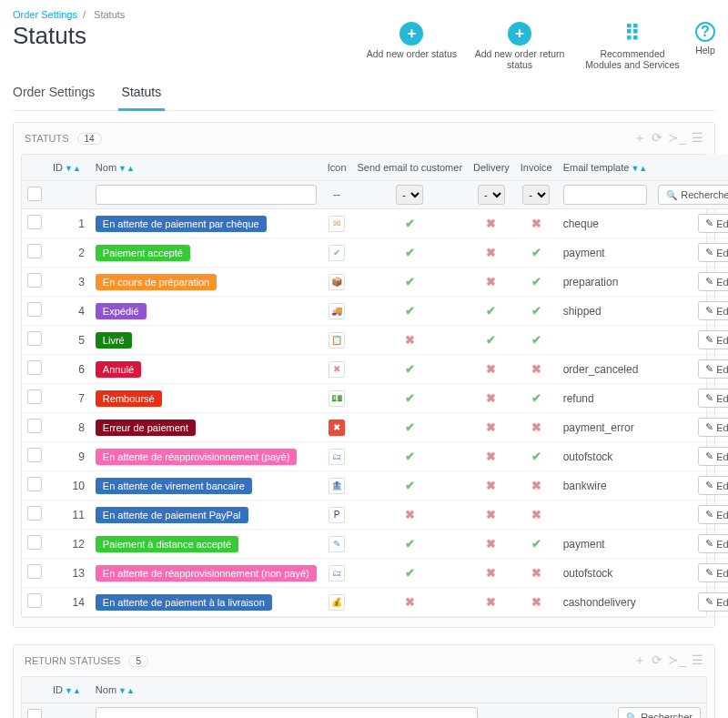 This screenshot has height=718, width=728. I want to click on filter-delivery-select: -, so click(491, 195).